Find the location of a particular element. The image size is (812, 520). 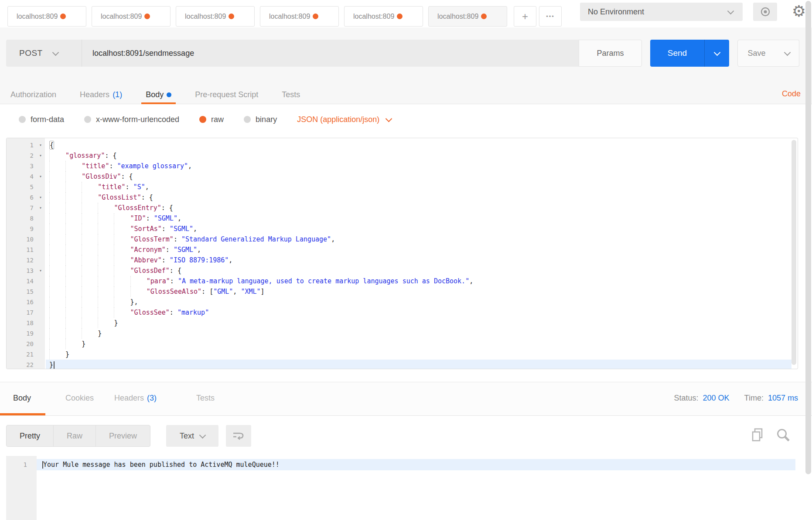

body-type-option-form-data: form-data is located at coordinates (41, 119).